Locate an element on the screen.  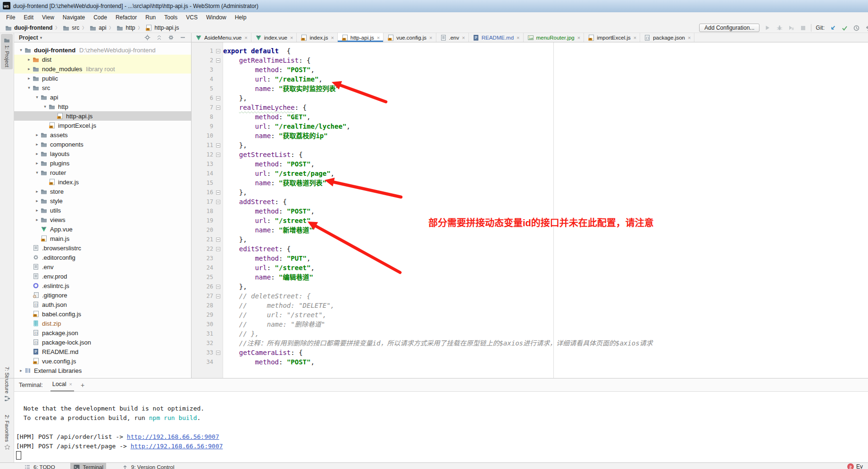
tab-http-api-js: JShttp-api.js× is located at coordinates (360, 38).